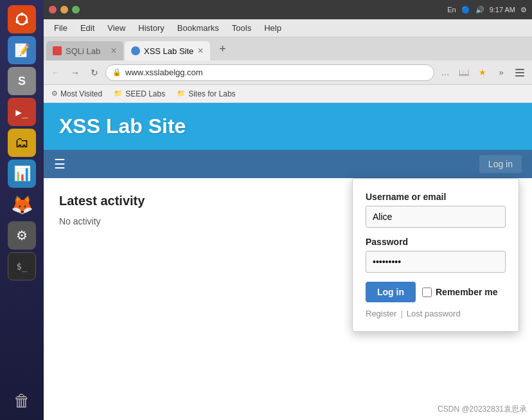  Describe the element at coordinates (482, 409) in the screenshot. I see `watermark: CSDN @20232831袁思承` at that location.